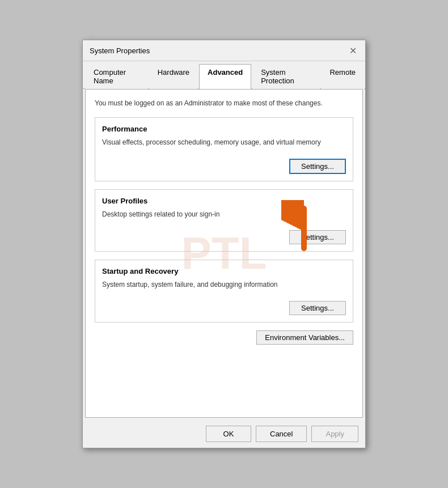 The width and height of the screenshot is (448, 488). I want to click on user-profiles-section: User Profiles Desktop settings related t…, so click(224, 221).